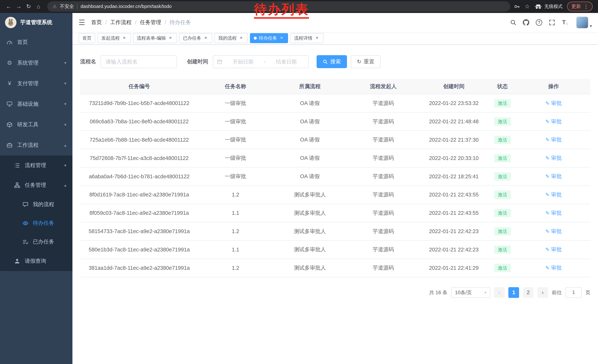 This screenshot has width=598, height=364. Describe the element at coordinates (36, 22) in the screenshot. I see `logo: 芋道管理系统` at that location.